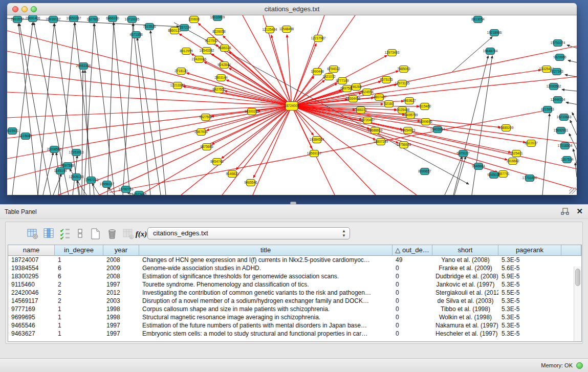  I want to click on table-cell: 5.6E-5, so click(530, 268).